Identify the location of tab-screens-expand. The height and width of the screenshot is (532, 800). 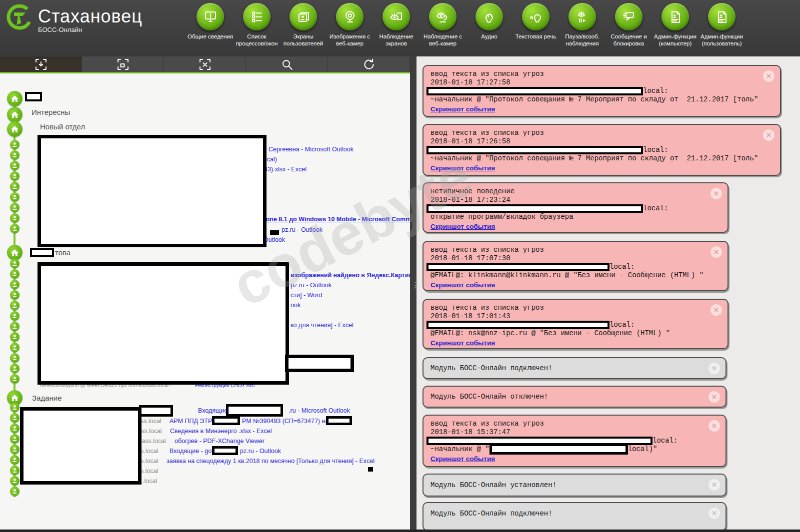
(41, 64).